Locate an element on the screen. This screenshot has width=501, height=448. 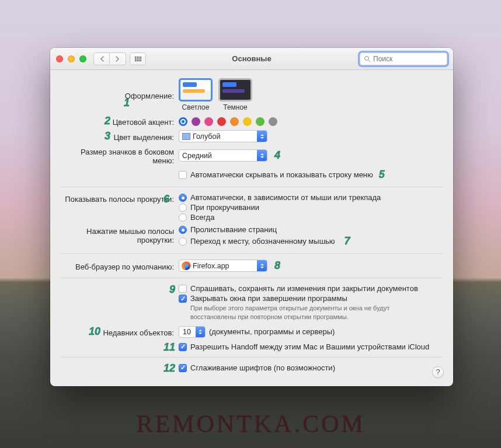
appearance-label: 1 Оформление: is located at coordinates (120, 95).